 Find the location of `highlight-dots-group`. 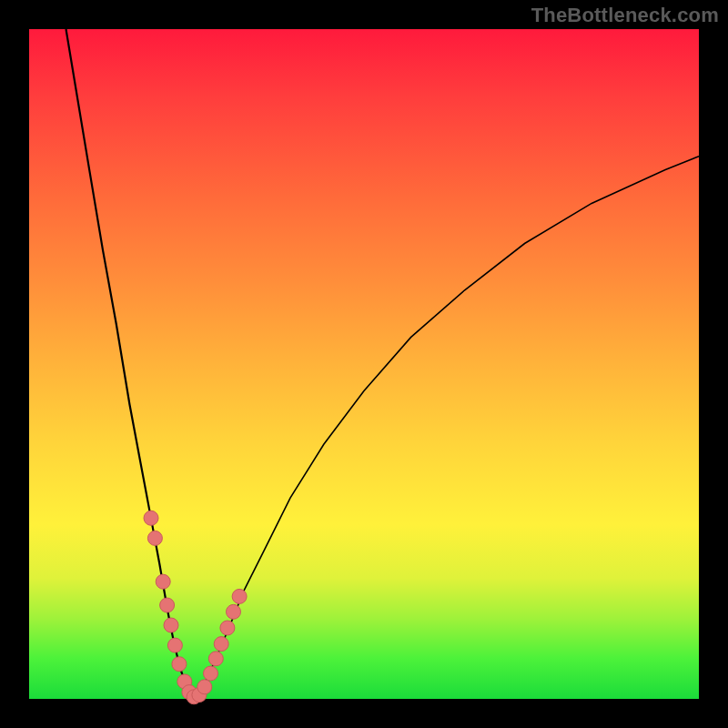

highlight-dots-group is located at coordinates (195, 608).